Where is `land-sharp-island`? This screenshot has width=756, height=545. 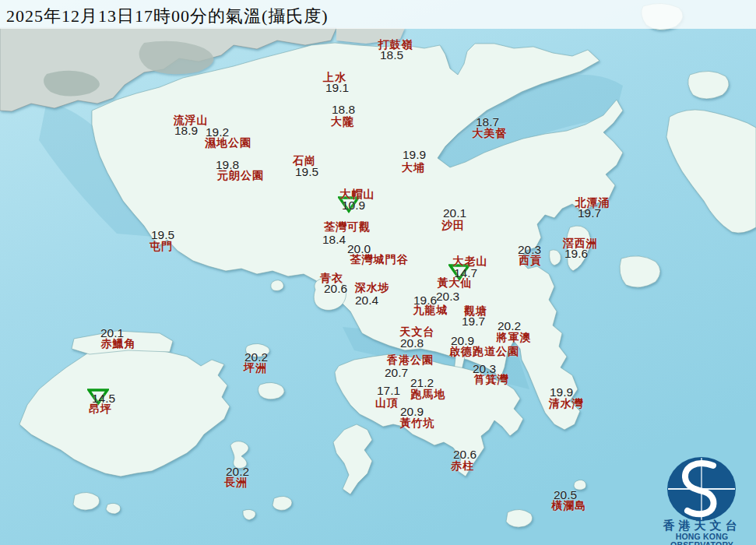
land-sharp-island is located at coordinates (556, 258).